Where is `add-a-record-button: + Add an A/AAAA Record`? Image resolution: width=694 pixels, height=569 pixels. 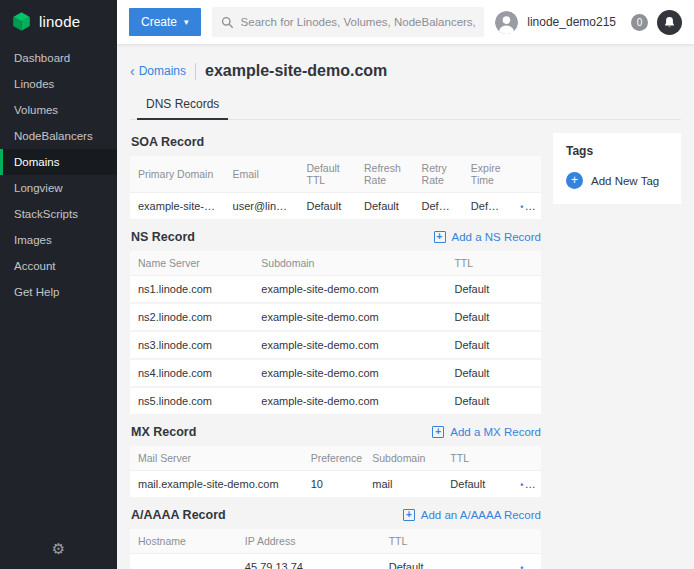
add-a-record-button: + Add an A/AAAA Record is located at coordinates (472, 515).